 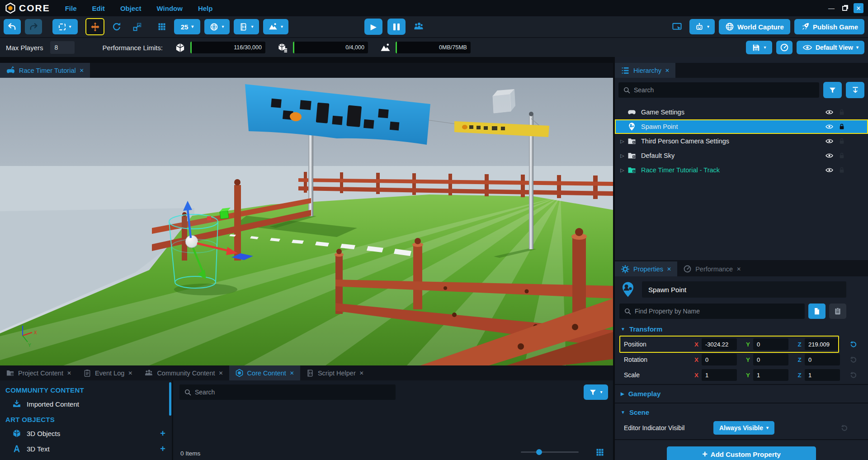 I want to click on minimize-button: —, so click(x=831, y=8).